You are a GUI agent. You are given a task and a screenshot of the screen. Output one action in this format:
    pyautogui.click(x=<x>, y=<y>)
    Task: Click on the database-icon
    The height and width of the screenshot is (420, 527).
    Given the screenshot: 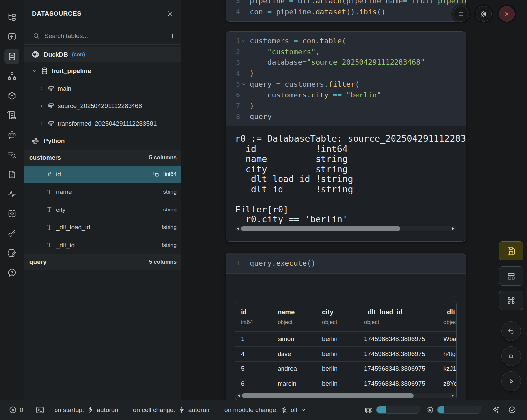 What is the action you would take?
    pyautogui.click(x=44, y=71)
    